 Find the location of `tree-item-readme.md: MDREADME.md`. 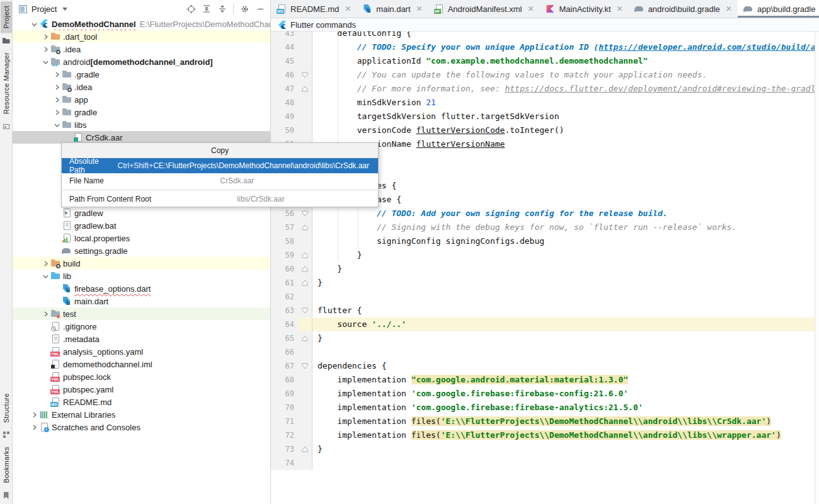

tree-item-readme.md: MDREADME.md is located at coordinates (141, 402).